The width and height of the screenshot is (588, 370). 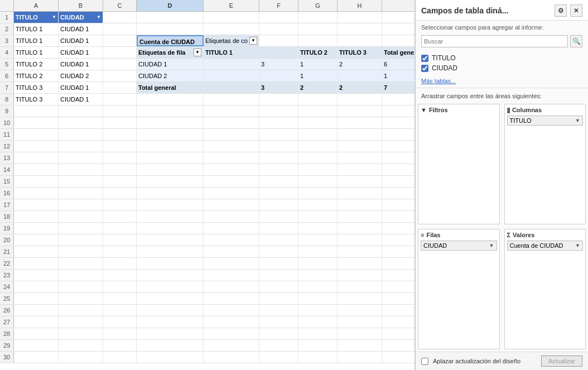 What do you see at coordinates (81, 76) in the screenshot?
I see `cell-b6: CIUDAD 2` at bounding box center [81, 76].